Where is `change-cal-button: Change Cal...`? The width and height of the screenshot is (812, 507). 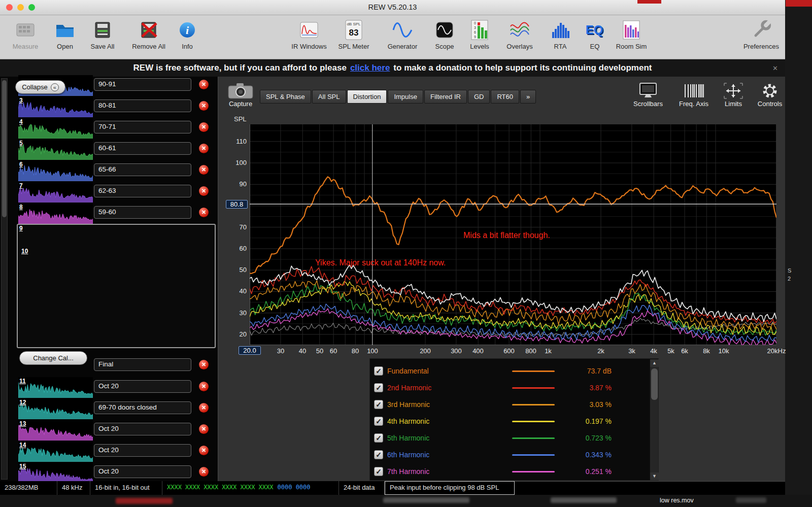 change-cal-button: Change Cal... is located at coordinates (53, 358).